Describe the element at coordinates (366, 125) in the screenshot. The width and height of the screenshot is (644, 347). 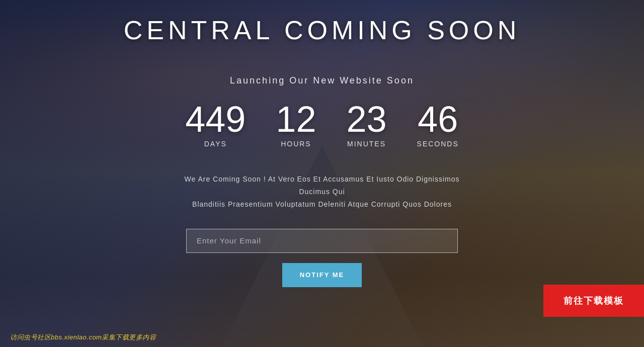
I see `countdown-minutes: 23 Minutes` at that location.